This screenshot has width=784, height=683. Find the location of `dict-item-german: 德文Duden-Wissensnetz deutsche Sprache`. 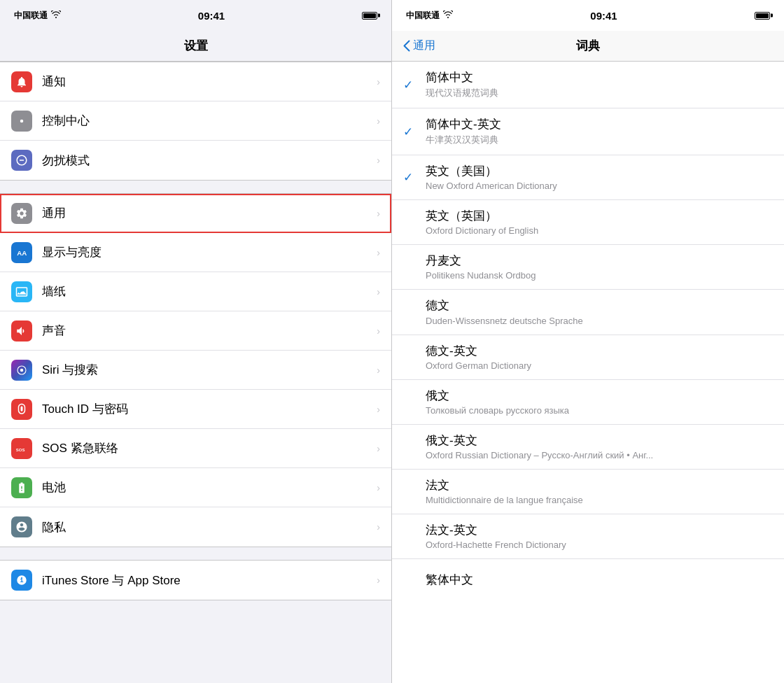

dict-item-german: 德文Duden-Wissensnetz deutsche Sprache is located at coordinates (588, 312).